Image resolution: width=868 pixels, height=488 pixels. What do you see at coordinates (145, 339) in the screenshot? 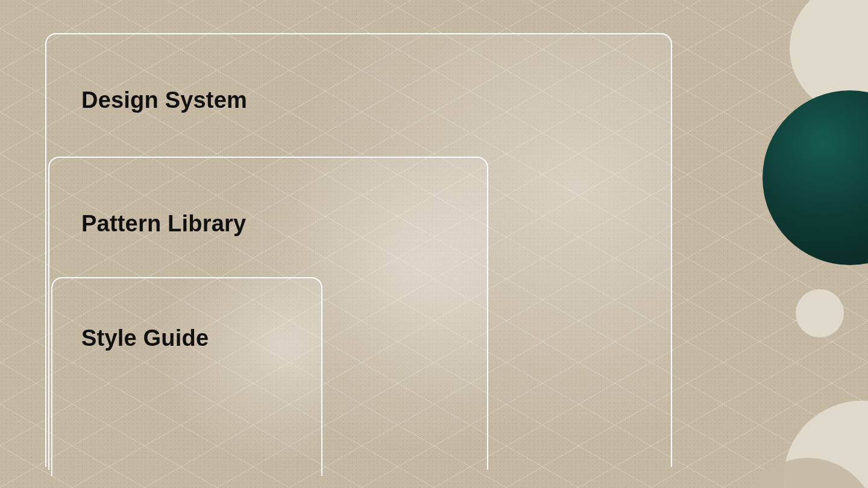
I see `label-style-guide: Style Guide` at bounding box center [145, 339].